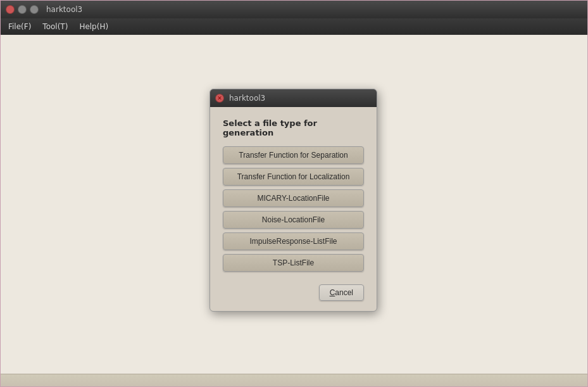  Describe the element at coordinates (294, 198) in the screenshot. I see `btn-micary-location-file: MICARY-LocationFile` at that location.